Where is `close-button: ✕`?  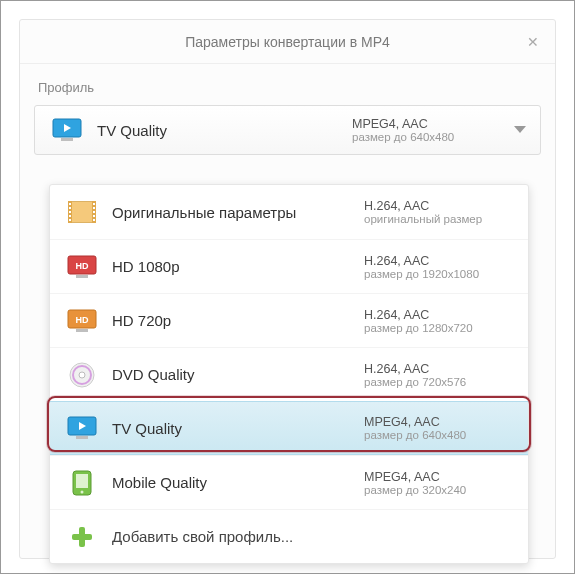 close-button: ✕ is located at coordinates (533, 42).